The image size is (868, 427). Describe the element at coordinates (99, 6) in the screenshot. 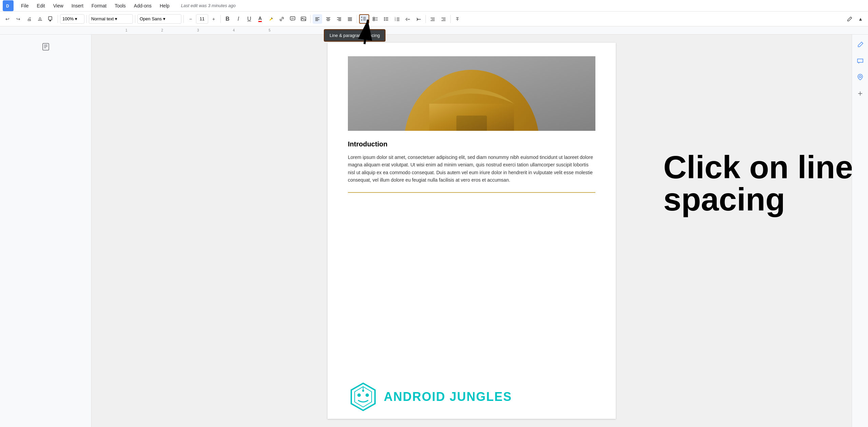

I see `menu-format: Format` at that location.